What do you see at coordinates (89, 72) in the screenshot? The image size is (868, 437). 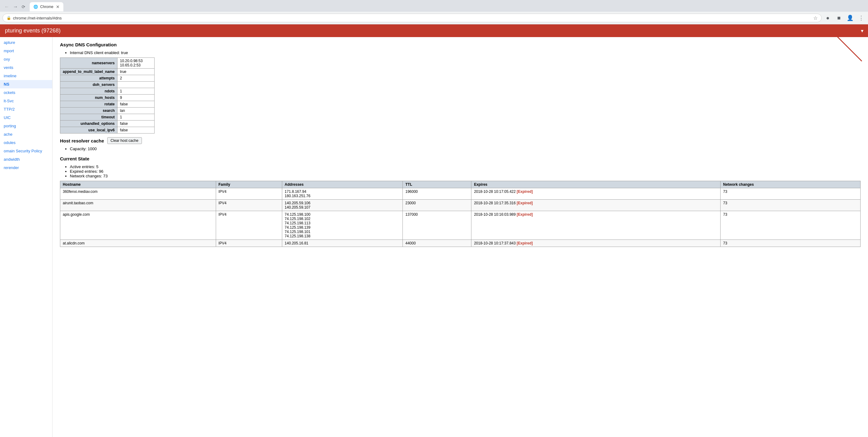 I see `dns-config-key: append_to_multi_label_name` at bounding box center [89, 72].